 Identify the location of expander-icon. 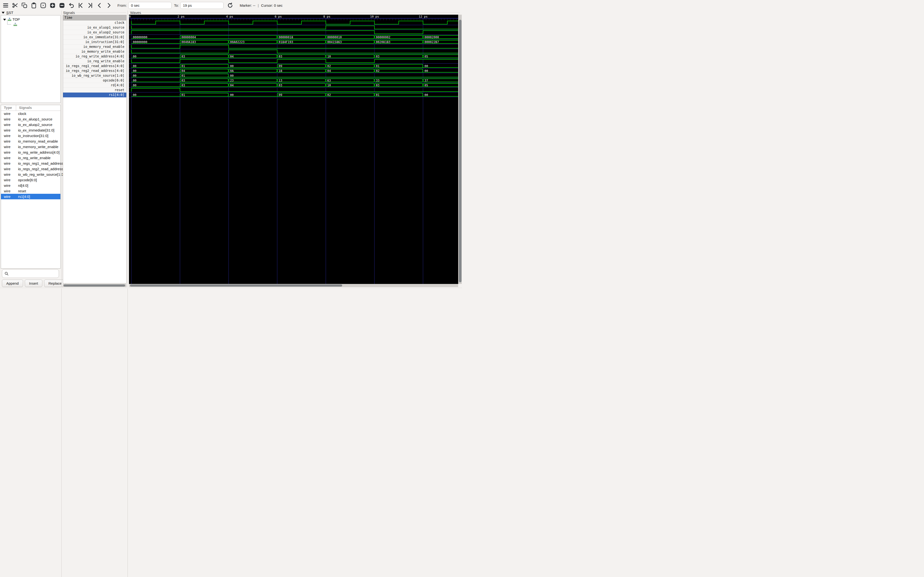
(5, 19).